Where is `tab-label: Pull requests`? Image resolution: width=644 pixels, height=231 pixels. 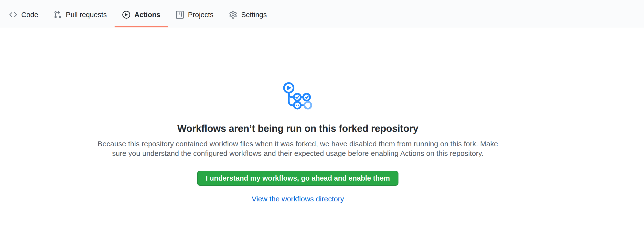 tab-label: Pull requests is located at coordinates (86, 15).